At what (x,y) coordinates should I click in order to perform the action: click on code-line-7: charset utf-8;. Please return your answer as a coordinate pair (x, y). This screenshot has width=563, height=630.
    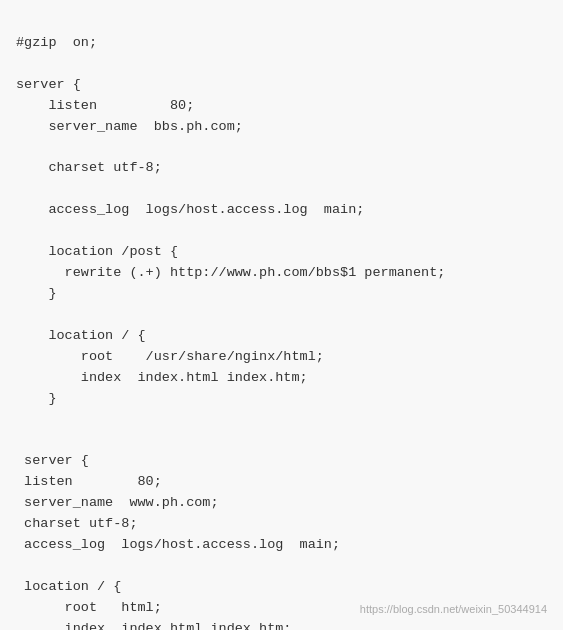
    Looking at the image, I should click on (89, 168).